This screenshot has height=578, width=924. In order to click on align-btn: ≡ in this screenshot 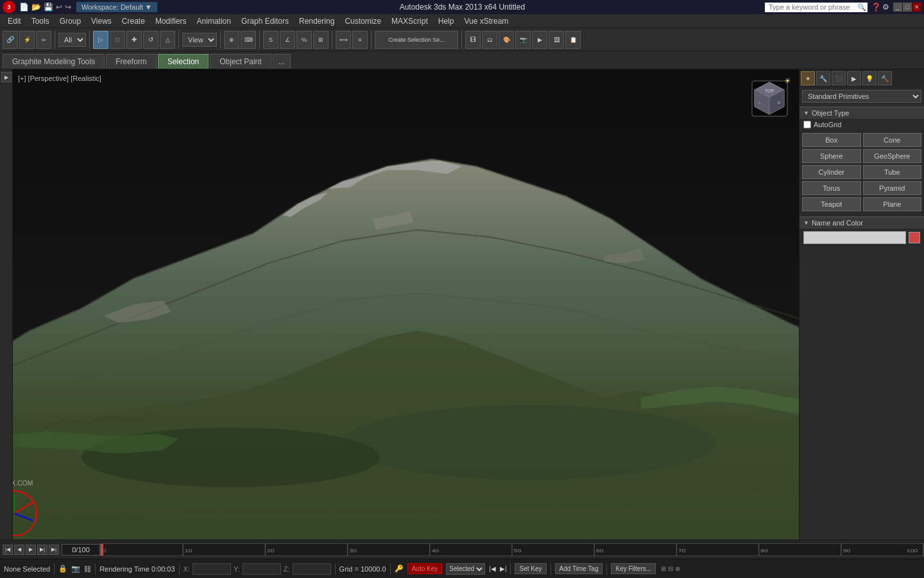, I will do `click(360, 40)`.